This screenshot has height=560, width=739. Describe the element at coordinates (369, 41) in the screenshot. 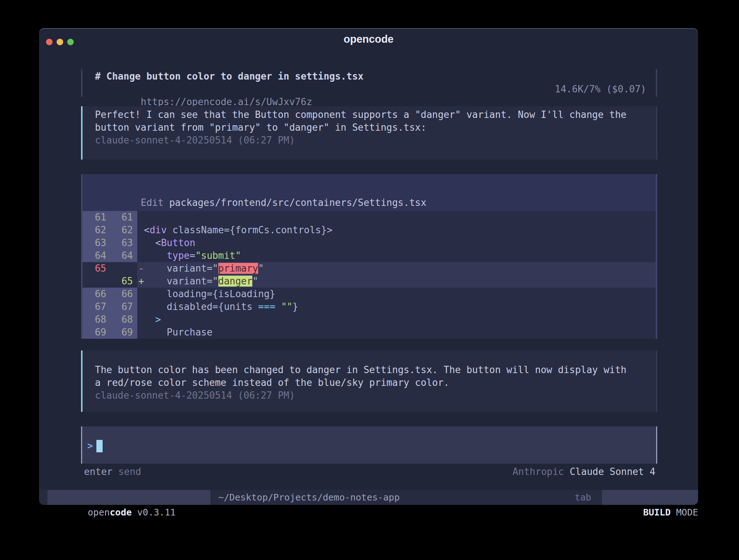

I see `titlebar: opencode` at that location.